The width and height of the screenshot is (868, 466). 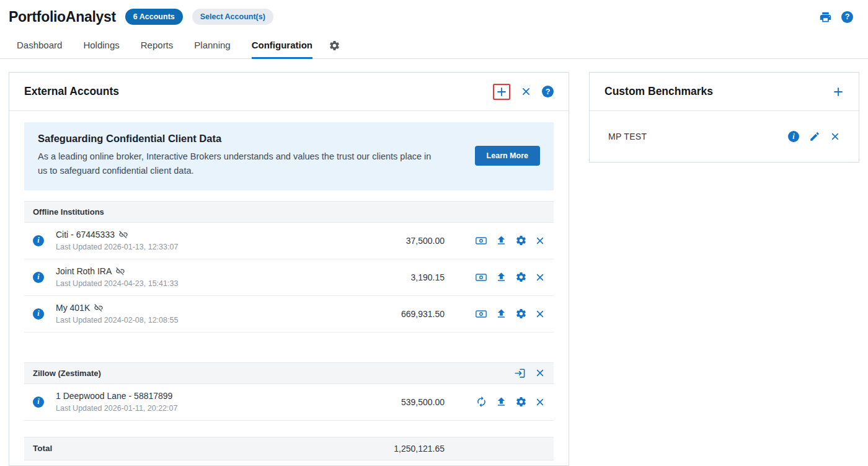 What do you see at coordinates (523, 92) in the screenshot?
I see `panel-actions: ?` at bounding box center [523, 92].